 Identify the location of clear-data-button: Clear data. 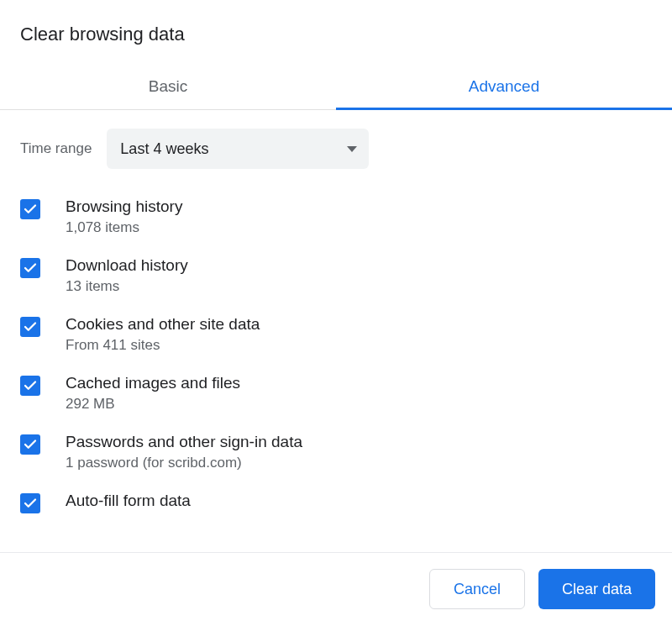
(596, 589).